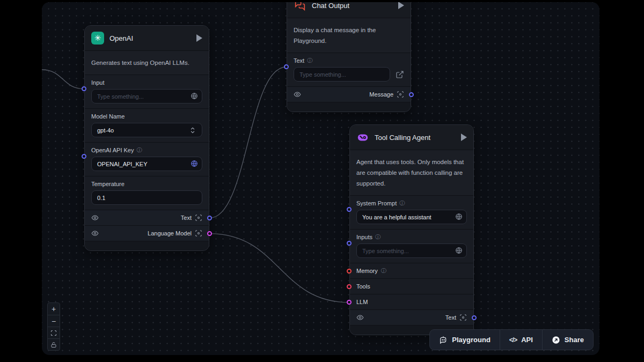 This screenshot has height=362, width=644. I want to click on field-group-system-prompt: System Prompt ⓘ, so click(412, 212).